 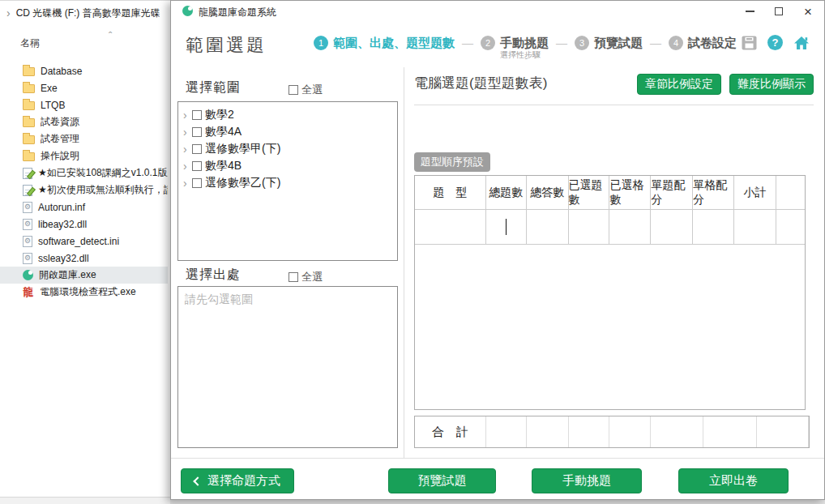 I want to click on file-row: ⚙Autorun.inf, so click(x=84, y=207).